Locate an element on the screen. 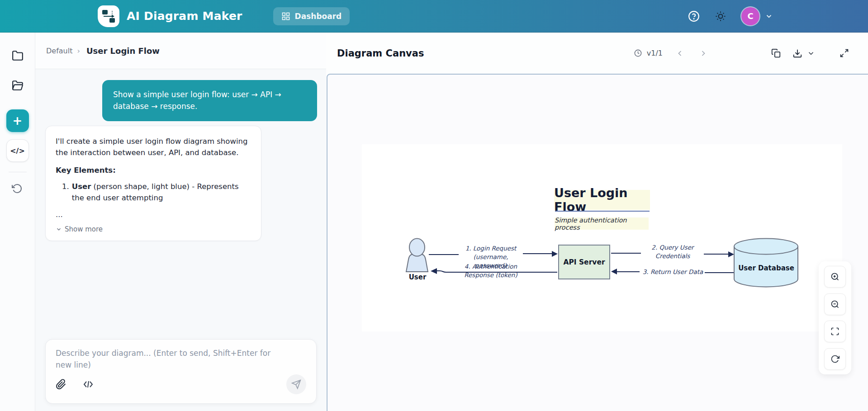 The image size is (868, 411). next-version-icon is located at coordinates (703, 53).